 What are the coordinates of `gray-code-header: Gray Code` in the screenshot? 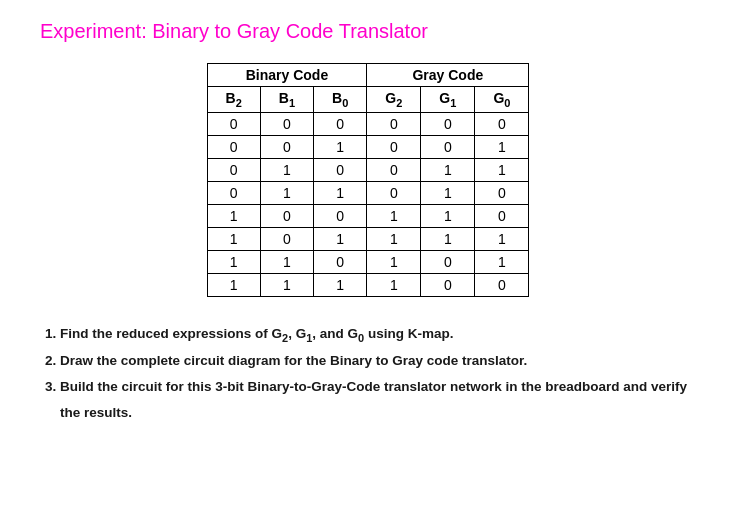 It's located at (448, 76).